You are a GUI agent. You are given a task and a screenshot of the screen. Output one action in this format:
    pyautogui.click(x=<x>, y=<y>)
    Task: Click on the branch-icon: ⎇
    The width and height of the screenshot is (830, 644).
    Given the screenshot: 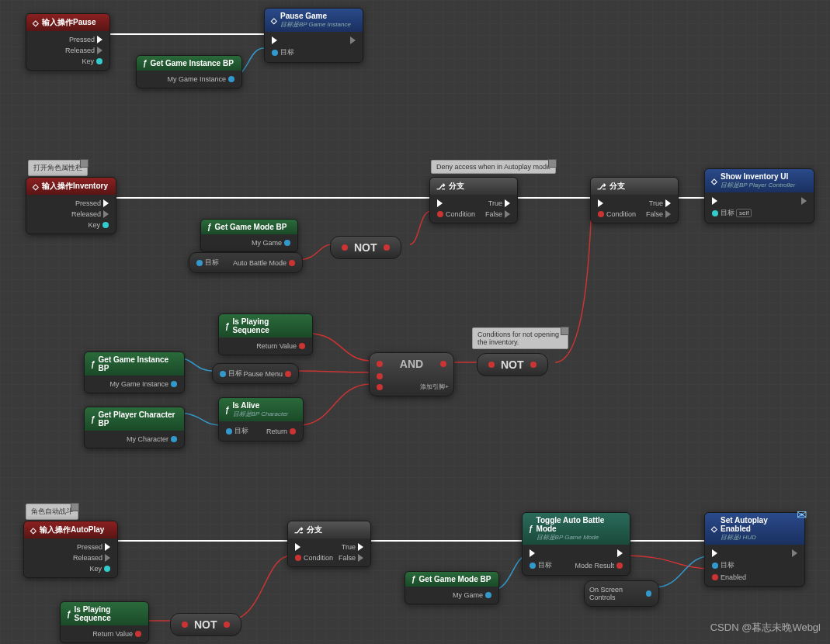 What is the action you would take?
    pyautogui.click(x=441, y=186)
    